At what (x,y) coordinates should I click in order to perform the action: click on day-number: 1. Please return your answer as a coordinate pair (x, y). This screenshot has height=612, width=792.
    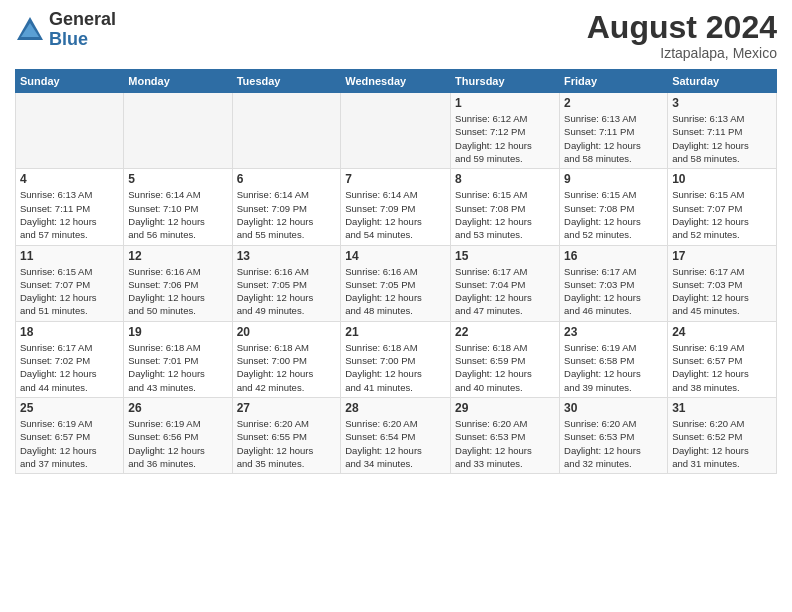
    Looking at the image, I should click on (505, 103).